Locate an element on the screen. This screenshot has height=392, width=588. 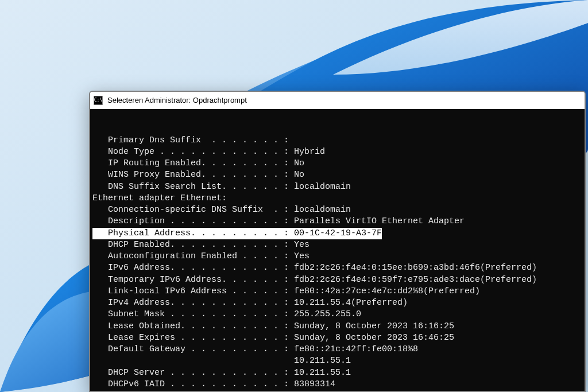
cmd-icon-glyph: C:\ is located at coordinates (98, 100).